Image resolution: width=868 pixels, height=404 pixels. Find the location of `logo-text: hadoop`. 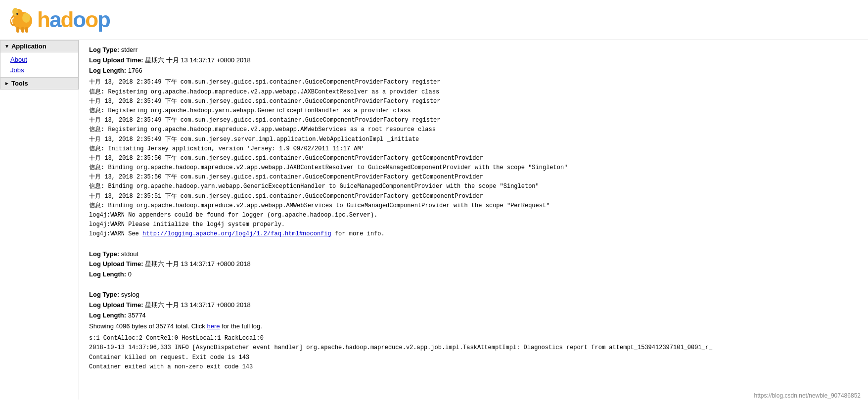

logo-text: hadoop is located at coordinates (73, 20).